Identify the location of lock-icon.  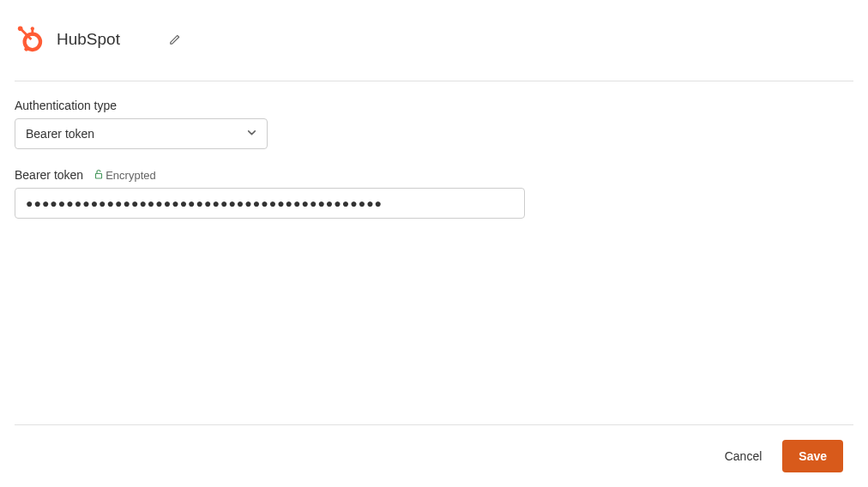
(99, 175).